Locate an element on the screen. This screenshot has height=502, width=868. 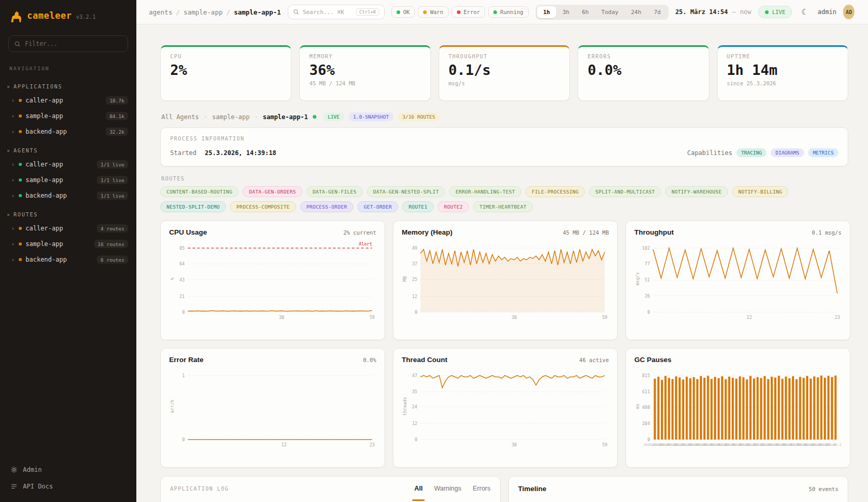
route-chip-data-gen-files: DATA-GEN-FILES is located at coordinates (335, 191).